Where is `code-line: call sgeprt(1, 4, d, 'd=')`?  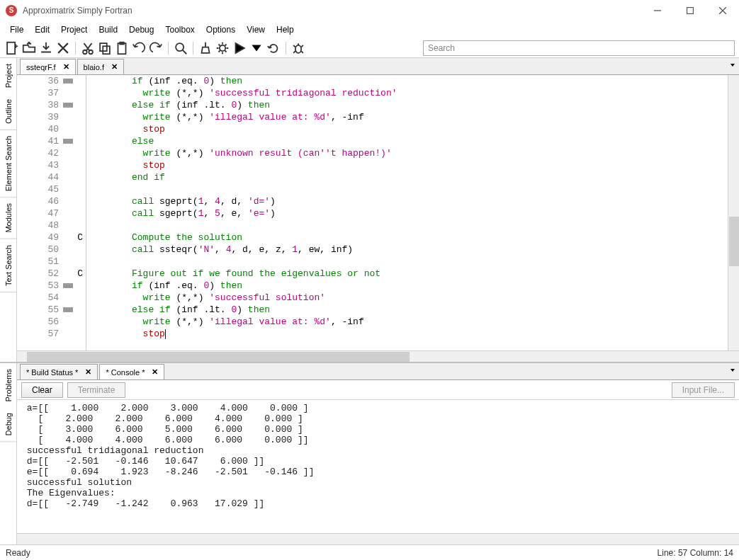
code-line: call sgeprt(1, 4, d, 'd=') is located at coordinates (429, 201).